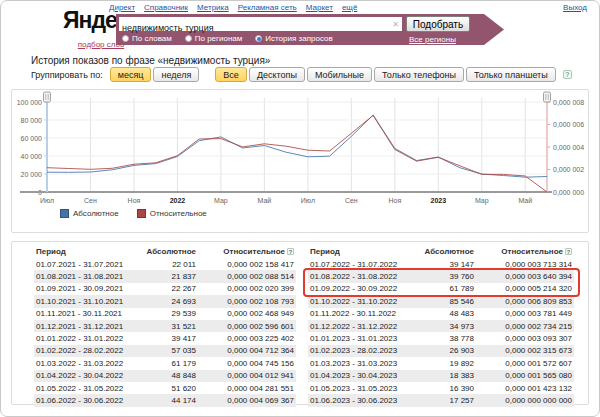 The width and height of the screenshot is (600, 417). What do you see at coordinates (178, 214) in the screenshot?
I see `legend-label: Относительное` at bounding box center [178, 214].